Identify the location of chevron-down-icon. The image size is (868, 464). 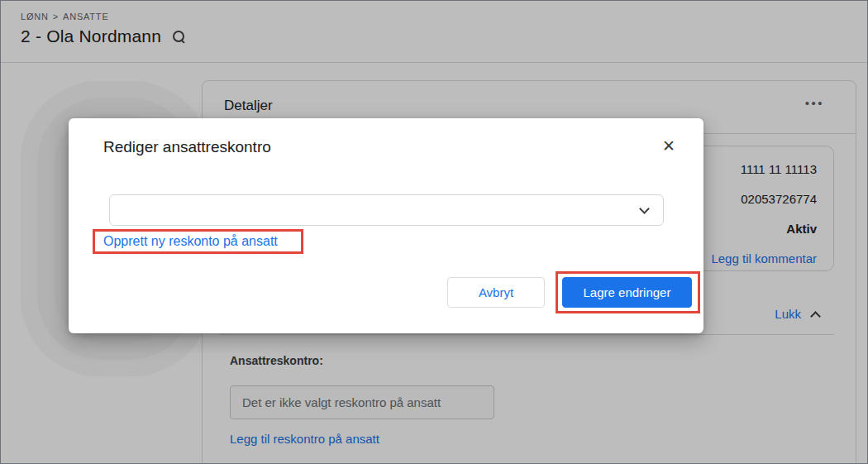
(645, 208).